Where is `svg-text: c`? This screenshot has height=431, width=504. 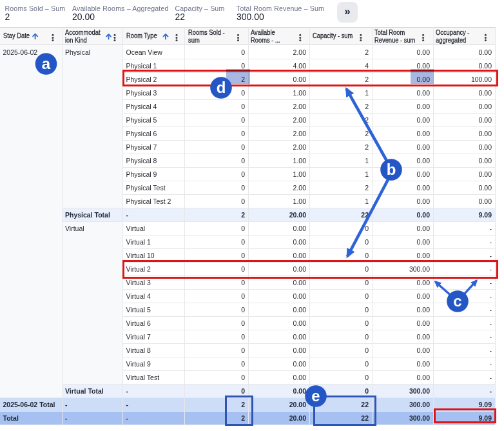
svg-text: c is located at coordinates (458, 301).